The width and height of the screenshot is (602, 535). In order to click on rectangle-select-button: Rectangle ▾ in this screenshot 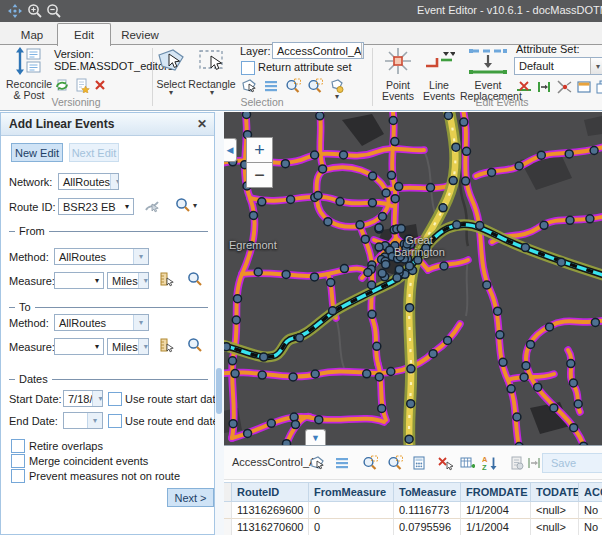, I will do `click(212, 73)`.